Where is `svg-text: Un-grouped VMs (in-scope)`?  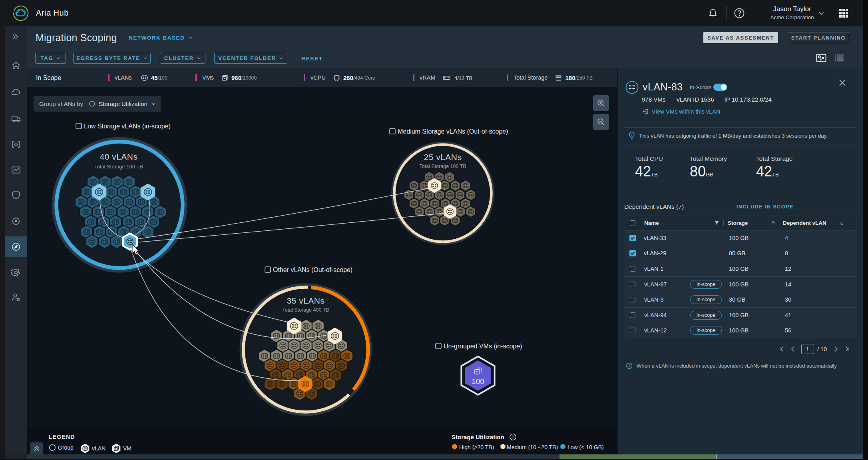 svg-text: Un-grouped VMs (in-scope) is located at coordinates (483, 346).